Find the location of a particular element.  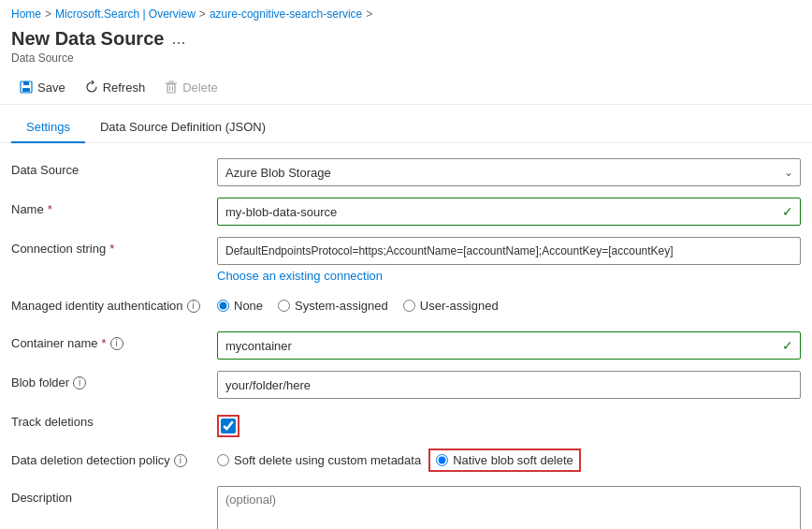

container-name-field: ✓ is located at coordinates (509, 345).